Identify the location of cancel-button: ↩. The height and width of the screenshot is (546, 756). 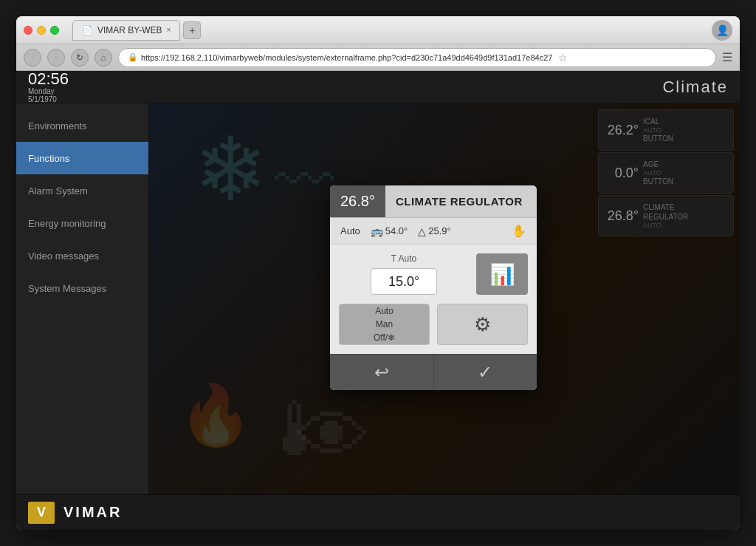
(382, 372).